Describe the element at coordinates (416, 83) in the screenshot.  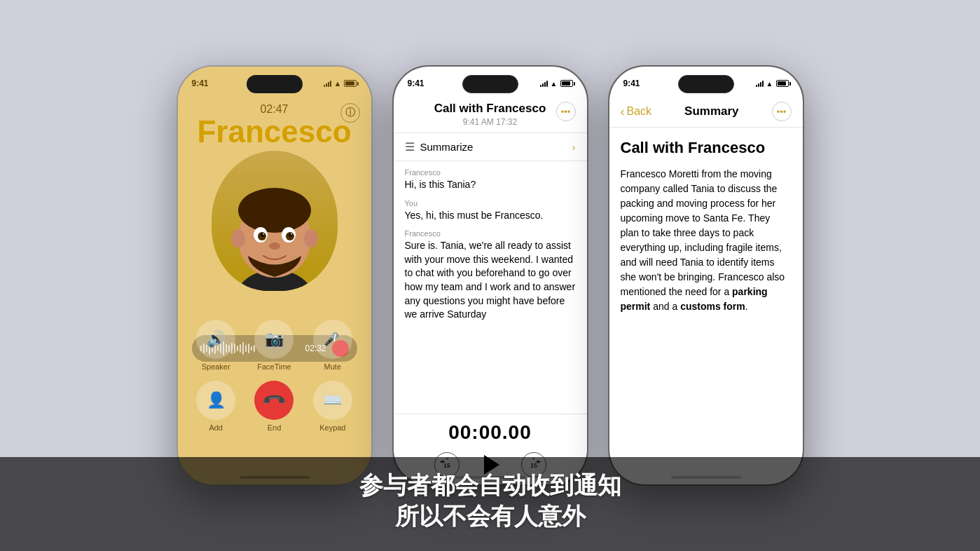
I see `status-time-2: 9:41` at that location.